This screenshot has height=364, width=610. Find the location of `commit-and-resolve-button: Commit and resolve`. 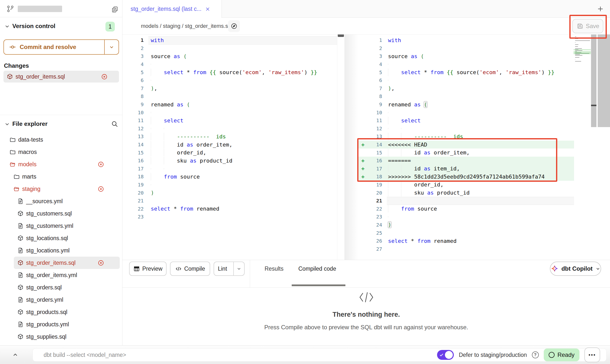

commit-and-resolve-button: Commit and resolve is located at coordinates (61, 47).